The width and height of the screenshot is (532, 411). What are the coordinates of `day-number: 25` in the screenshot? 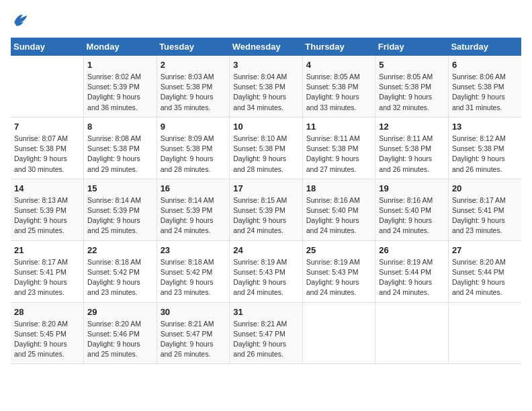 It's located at (339, 250).